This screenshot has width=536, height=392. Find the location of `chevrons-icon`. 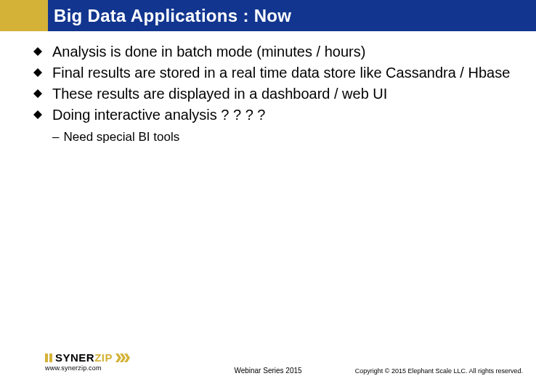

chevrons-icon is located at coordinates (125, 358).